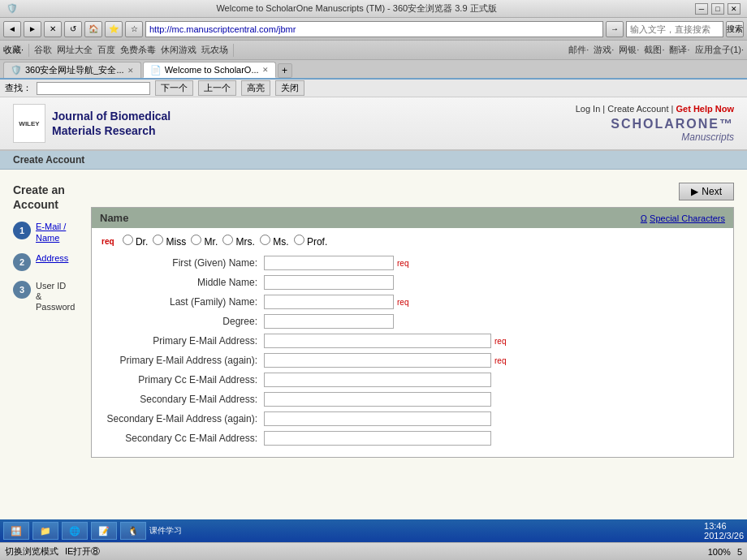  What do you see at coordinates (654, 50) in the screenshot?
I see `toolbar-screenshot: 截图·` at bounding box center [654, 50].